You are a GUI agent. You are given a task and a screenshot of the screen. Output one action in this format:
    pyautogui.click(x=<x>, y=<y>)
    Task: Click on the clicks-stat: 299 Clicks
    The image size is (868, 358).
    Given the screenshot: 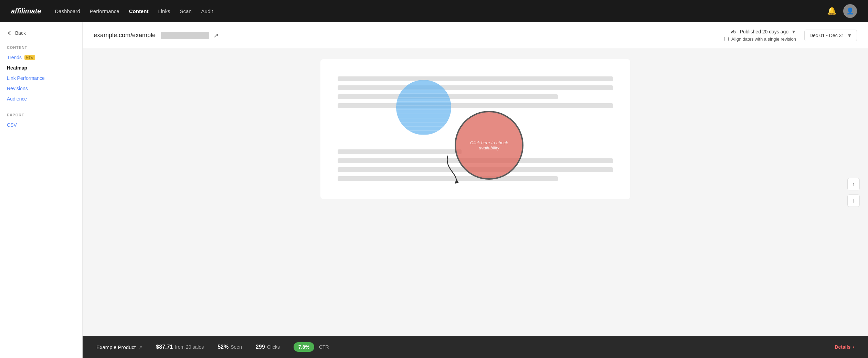 What is the action you would take?
    pyautogui.click(x=268, y=347)
    